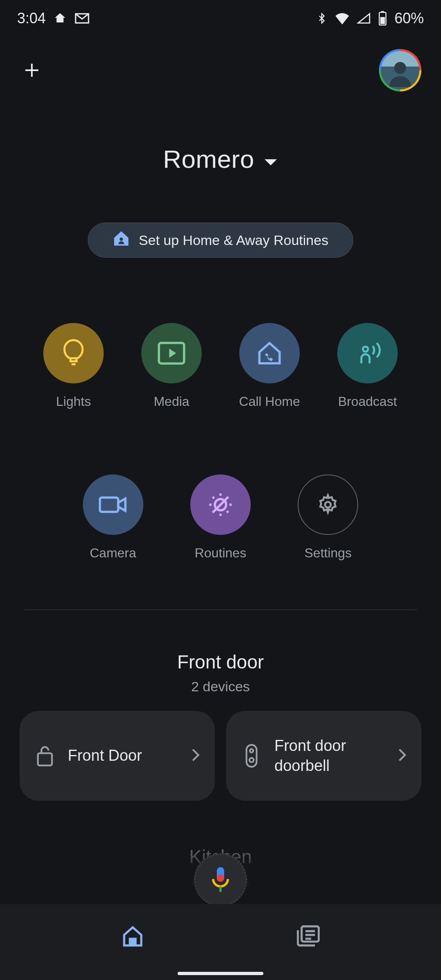 This screenshot has height=980, width=441. I want to click on qa-media: Media, so click(172, 366).